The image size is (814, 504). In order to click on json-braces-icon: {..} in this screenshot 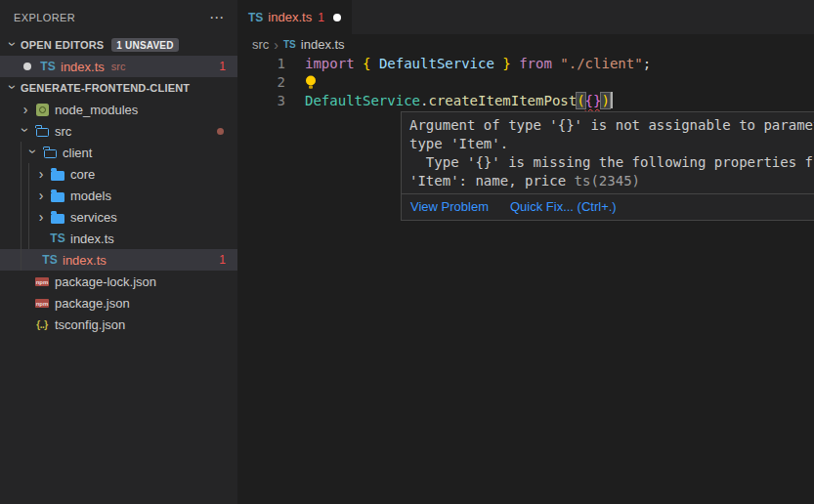, I will do `click(41, 324)`.